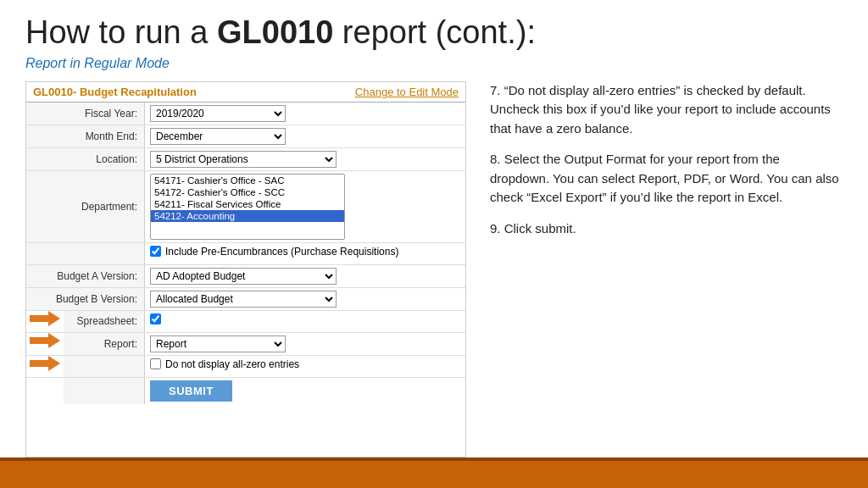  What do you see at coordinates (86, 159) in the screenshot?
I see `location-label: Location:` at bounding box center [86, 159].